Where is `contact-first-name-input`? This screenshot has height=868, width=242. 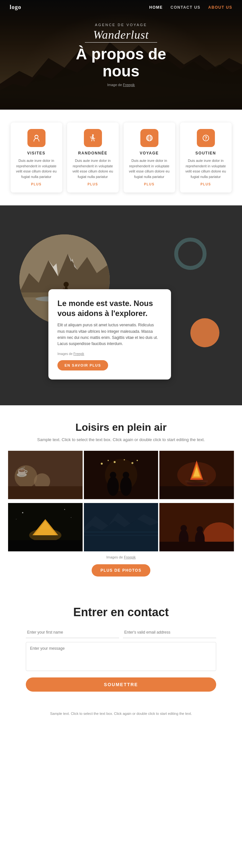 contact-first-name-input is located at coordinates (72, 632).